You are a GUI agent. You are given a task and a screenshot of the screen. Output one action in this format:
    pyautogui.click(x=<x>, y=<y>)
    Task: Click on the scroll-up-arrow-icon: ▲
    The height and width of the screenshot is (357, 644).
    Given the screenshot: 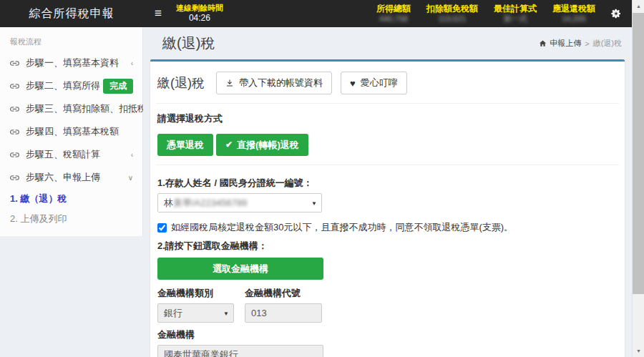 What is the action you would take?
    pyautogui.click(x=638, y=6)
    